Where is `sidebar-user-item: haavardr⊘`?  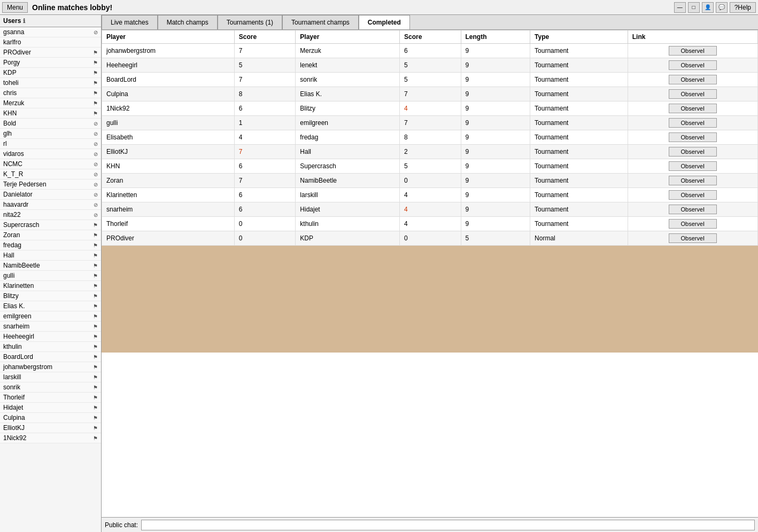
sidebar-user-item: haavardr⊘ is located at coordinates (50, 205).